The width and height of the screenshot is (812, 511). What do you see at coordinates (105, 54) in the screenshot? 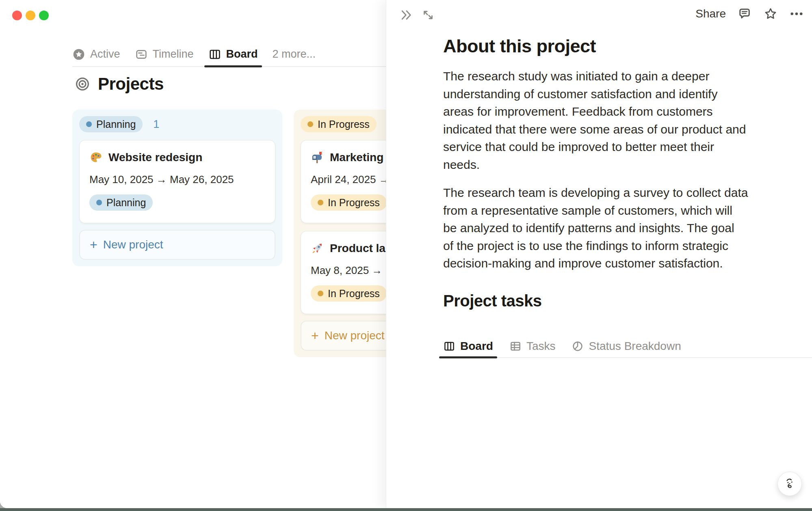
I see `view-tab-label: Active` at bounding box center [105, 54].